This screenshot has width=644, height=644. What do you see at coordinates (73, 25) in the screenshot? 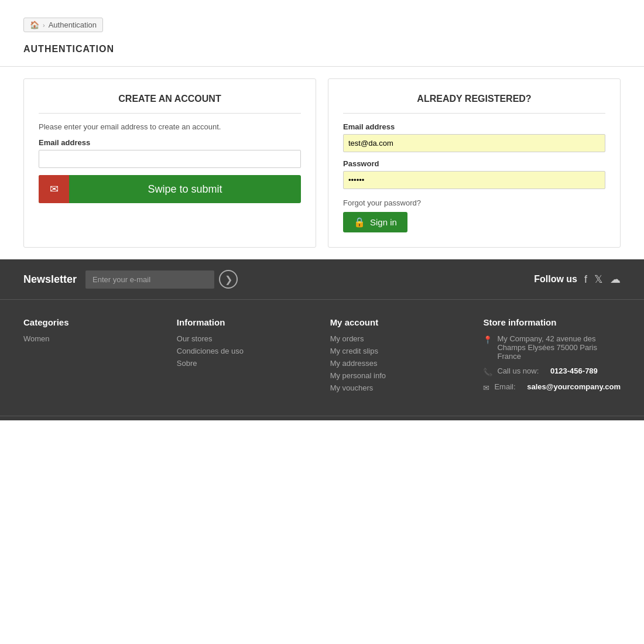
I see `breadcrumb-current: Authentication` at bounding box center [73, 25].